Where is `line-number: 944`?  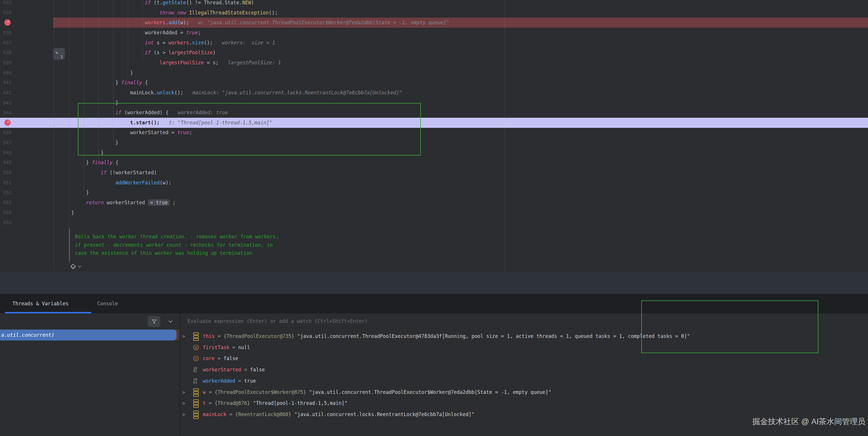 line-number: 944 is located at coordinates (6, 113).